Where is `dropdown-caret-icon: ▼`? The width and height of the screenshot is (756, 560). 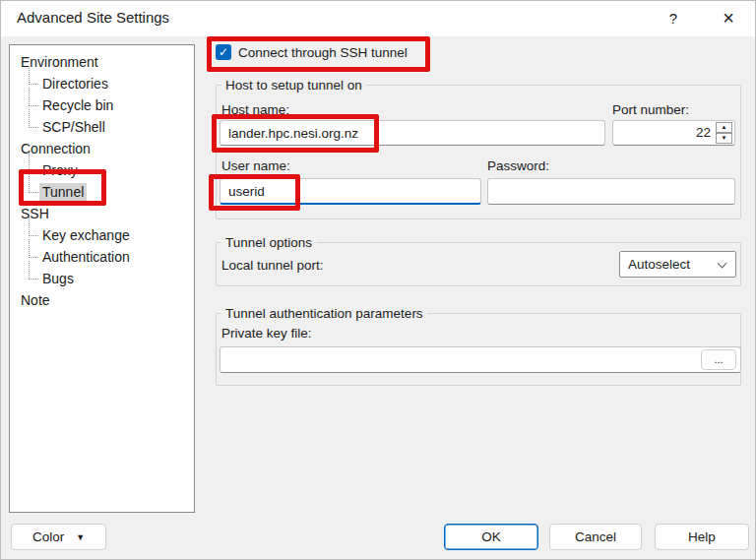
dropdown-caret-icon: ▼ is located at coordinates (81, 537).